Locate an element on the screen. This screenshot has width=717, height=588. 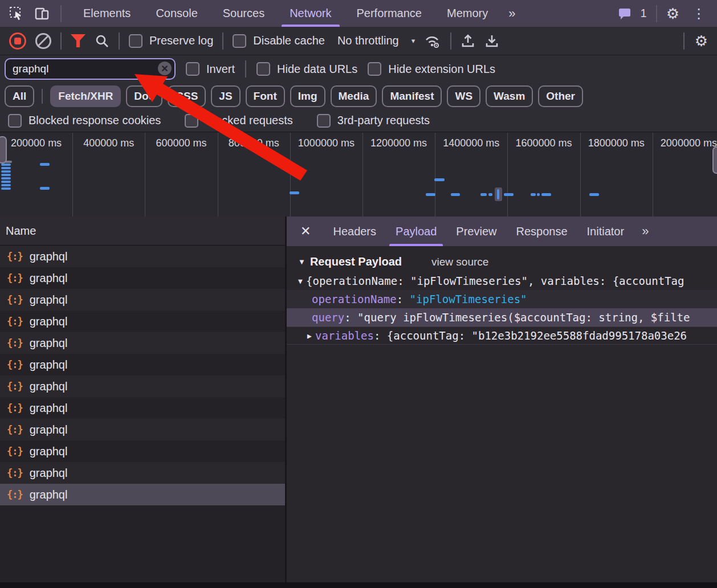
collapsed-triangle-icon: ▶ is located at coordinates (309, 336).